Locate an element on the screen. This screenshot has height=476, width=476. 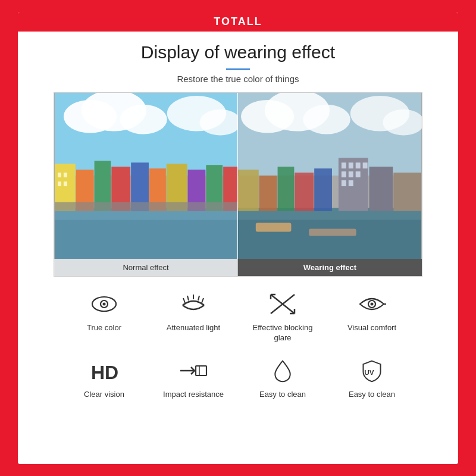
blocking-glare-label: Effective blocking glare is located at coordinates (283, 333).